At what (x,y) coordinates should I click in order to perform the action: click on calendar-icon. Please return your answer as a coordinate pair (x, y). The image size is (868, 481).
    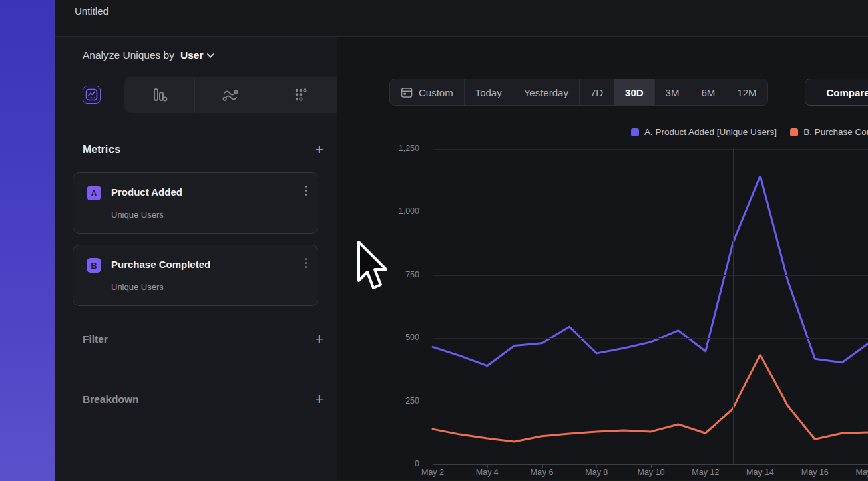
    Looking at the image, I should click on (407, 92).